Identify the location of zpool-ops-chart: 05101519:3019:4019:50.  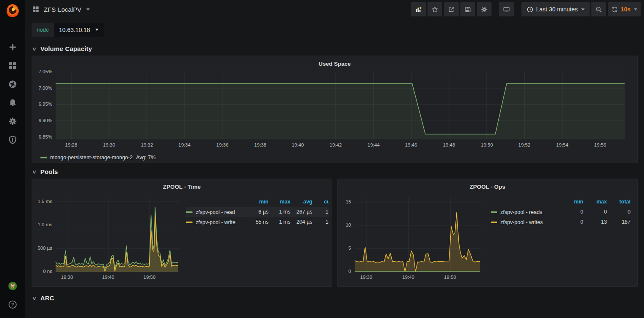
(413, 238).